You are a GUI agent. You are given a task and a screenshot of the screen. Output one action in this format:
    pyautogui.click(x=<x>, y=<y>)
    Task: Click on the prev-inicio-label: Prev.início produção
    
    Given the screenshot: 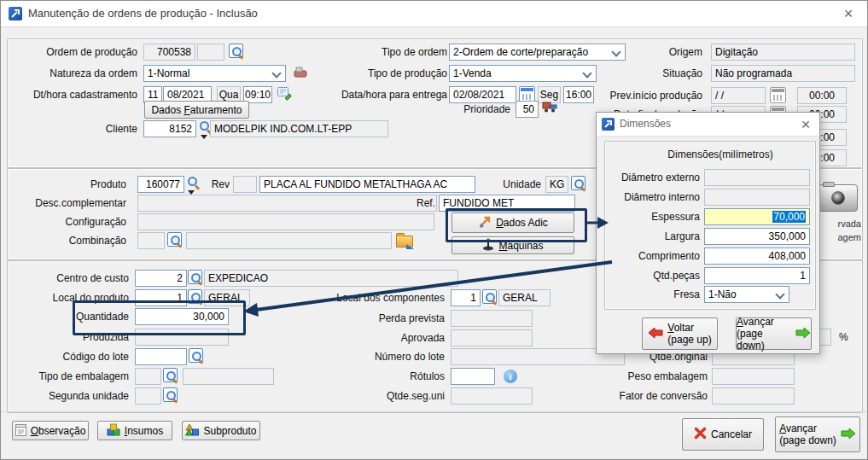 What is the action you would take?
    pyautogui.click(x=646, y=96)
    